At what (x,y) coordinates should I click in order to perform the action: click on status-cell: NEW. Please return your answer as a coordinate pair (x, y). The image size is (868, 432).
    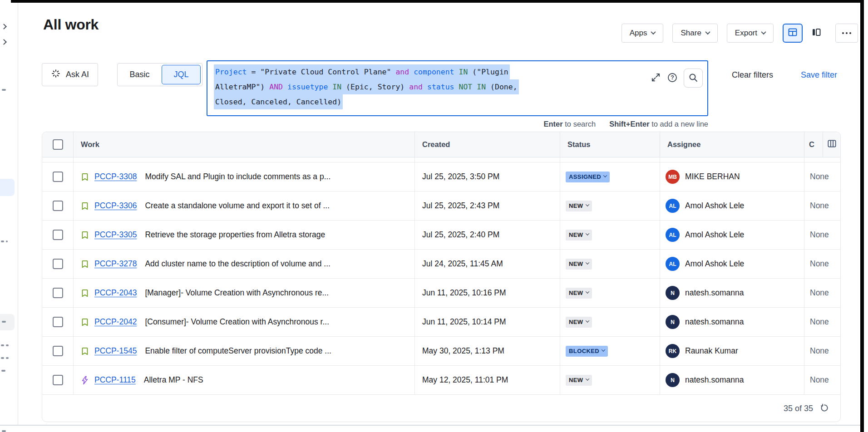
    Looking at the image, I should click on (610, 322).